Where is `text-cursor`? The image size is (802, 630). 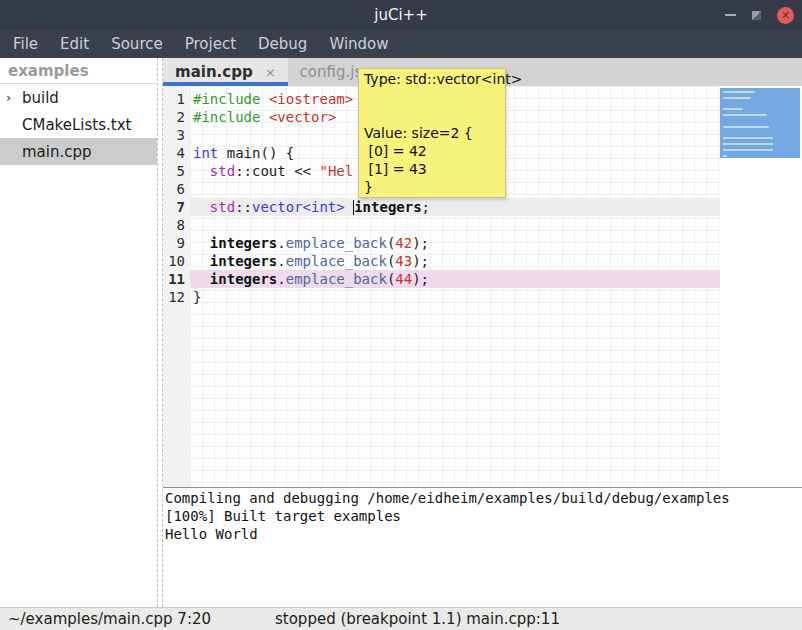 text-cursor is located at coordinates (354, 208).